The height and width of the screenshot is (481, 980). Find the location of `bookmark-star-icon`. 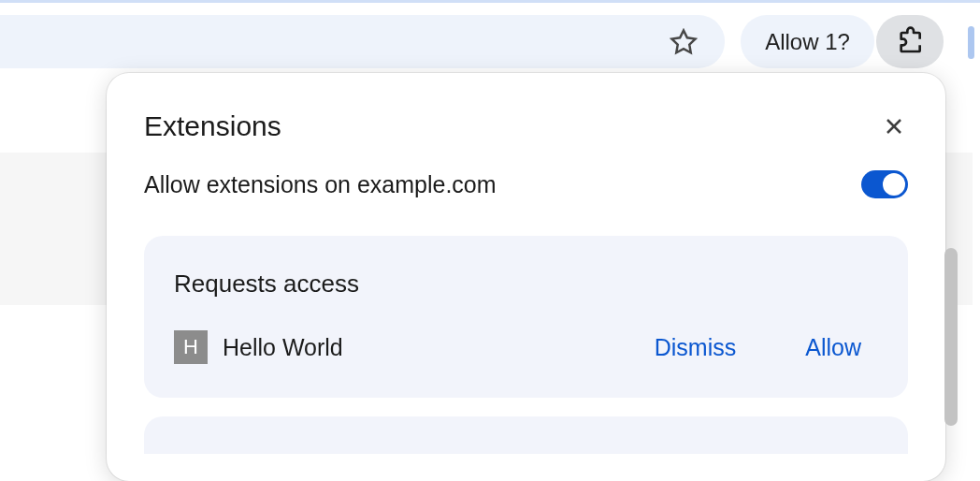

bookmark-star-icon is located at coordinates (684, 42).